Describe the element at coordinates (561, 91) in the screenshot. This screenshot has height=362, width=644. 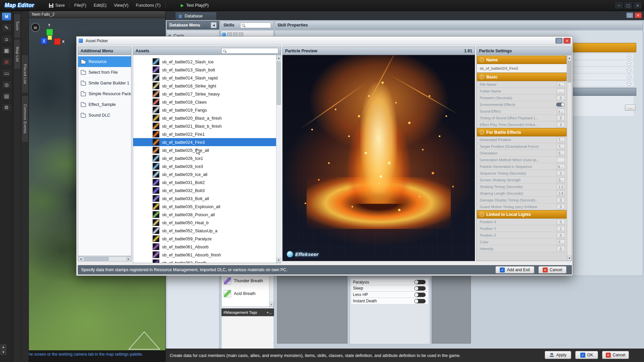
I see `settings-value: ....` at that location.